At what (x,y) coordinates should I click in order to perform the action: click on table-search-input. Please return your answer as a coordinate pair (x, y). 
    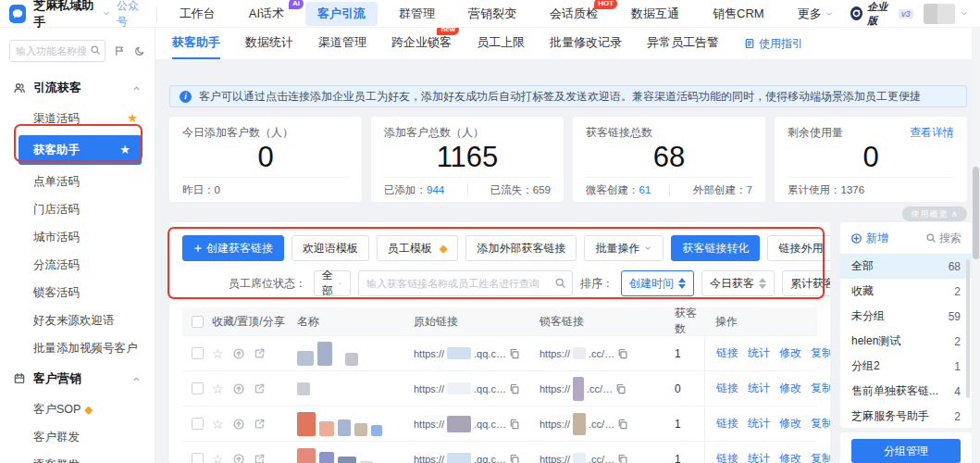
    Looking at the image, I should click on (465, 283).